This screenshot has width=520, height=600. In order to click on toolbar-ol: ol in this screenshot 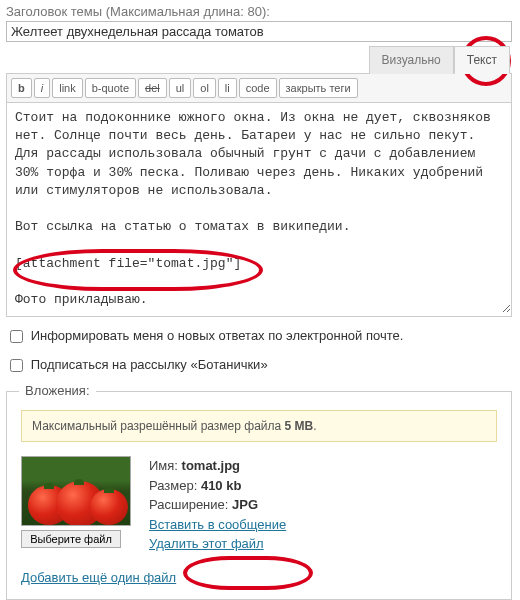, I will do `click(204, 88)`.